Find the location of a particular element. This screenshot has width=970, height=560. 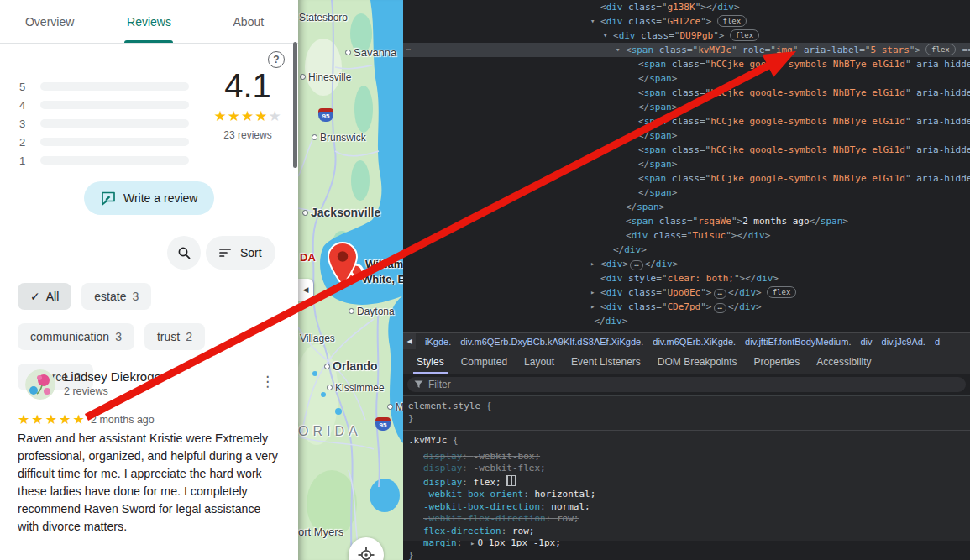

dom-node: ▸<div>…</div> is located at coordinates (687, 264).